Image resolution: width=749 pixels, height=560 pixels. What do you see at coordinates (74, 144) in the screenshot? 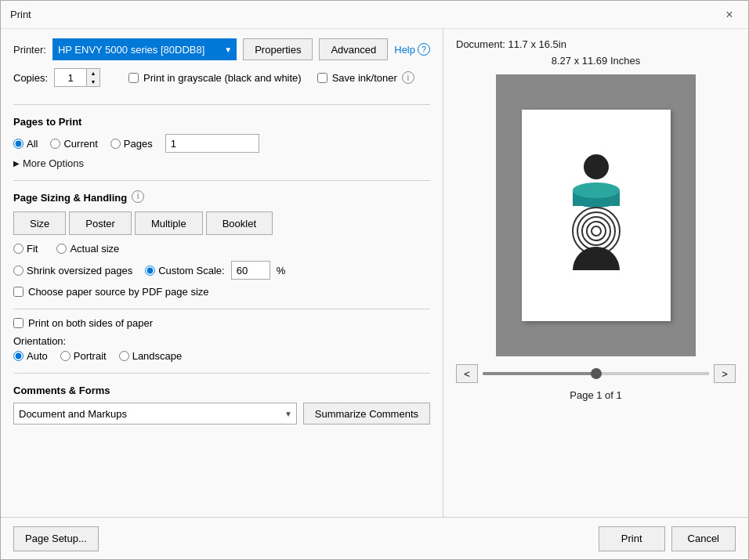
I see `current-radio-item: Current` at bounding box center [74, 144].